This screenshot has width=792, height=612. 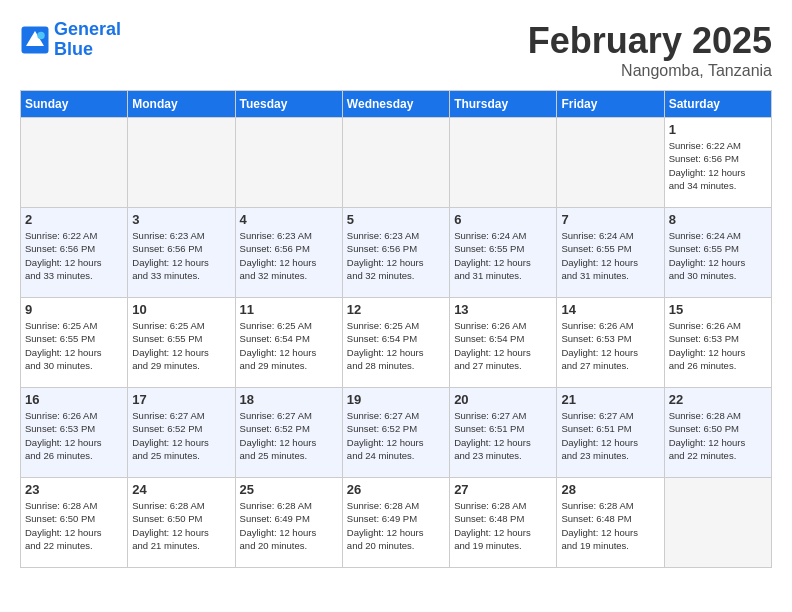 I want to click on day-number: 15, so click(x=718, y=310).